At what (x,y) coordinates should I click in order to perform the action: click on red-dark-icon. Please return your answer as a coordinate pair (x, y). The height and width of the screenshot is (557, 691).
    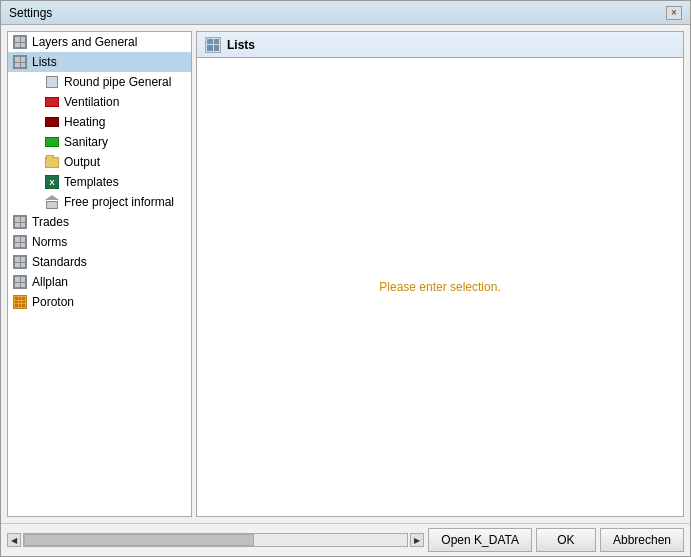
    Looking at the image, I should click on (52, 122).